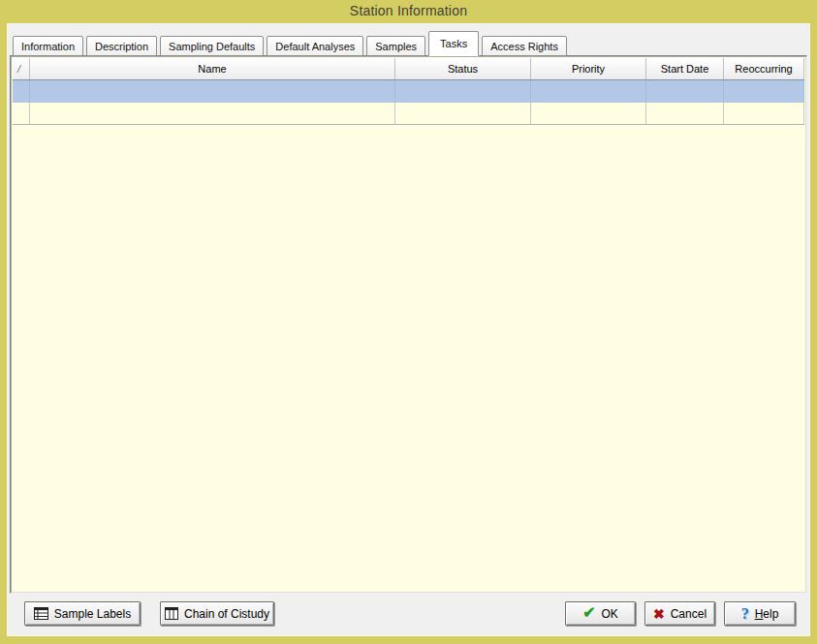 This screenshot has height=644, width=817. Describe the element at coordinates (227, 614) in the screenshot. I see `chain-of-custody-label: Chain of Cistudy` at that location.